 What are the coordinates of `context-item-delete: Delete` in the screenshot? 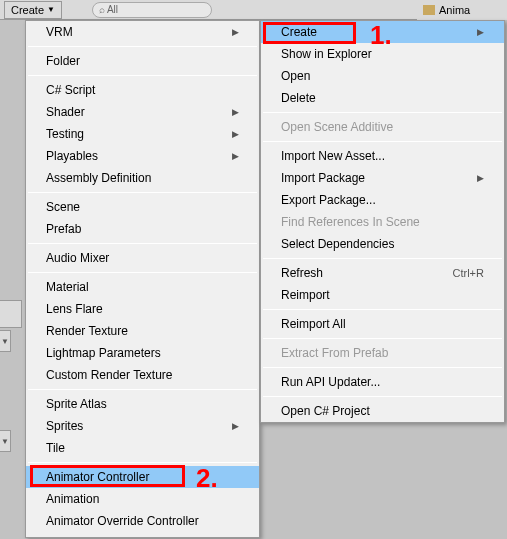 It's located at (382, 98).